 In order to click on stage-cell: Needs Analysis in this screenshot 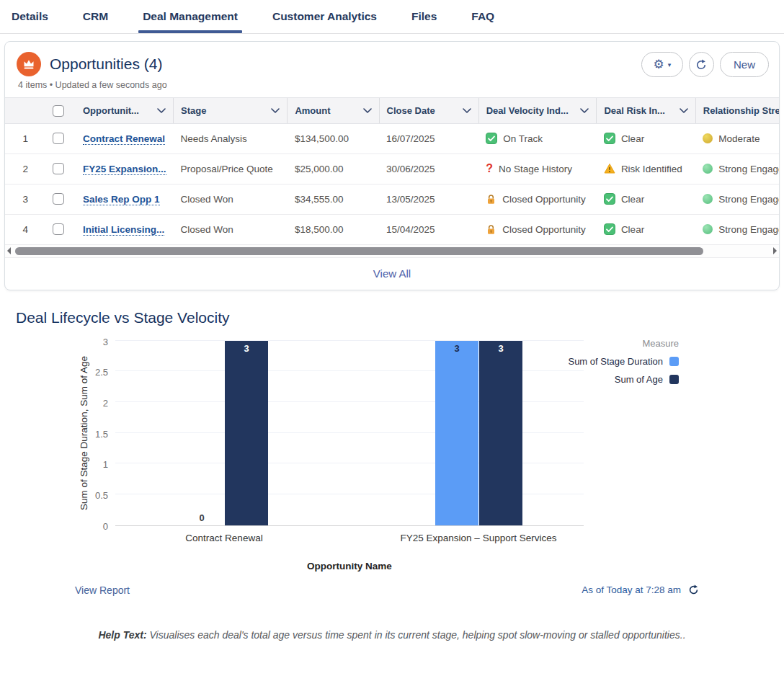, I will do `click(231, 138)`.